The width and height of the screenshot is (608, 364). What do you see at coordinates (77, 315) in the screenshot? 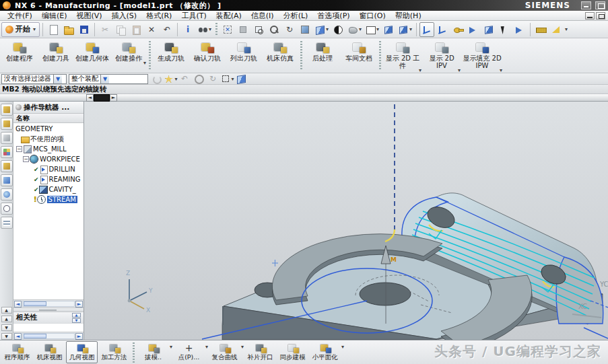
I see `dependencies-expand-up-button: ▲` at bounding box center [77, 315].